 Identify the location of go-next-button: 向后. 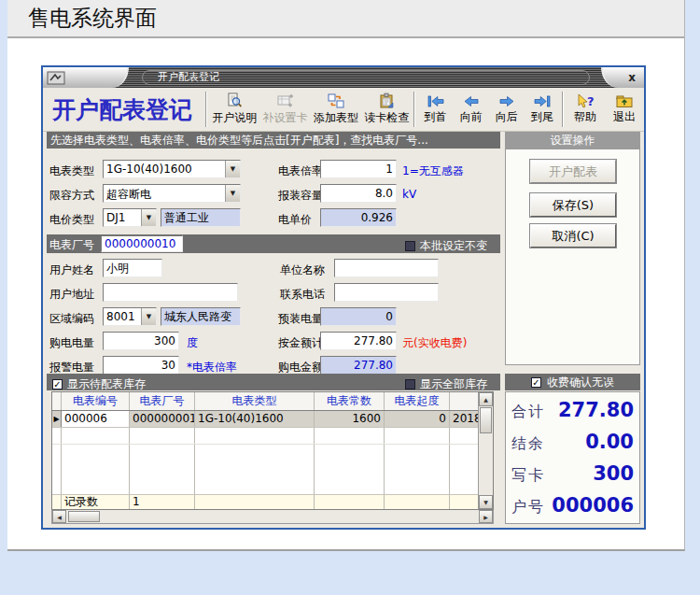
(507, 110).